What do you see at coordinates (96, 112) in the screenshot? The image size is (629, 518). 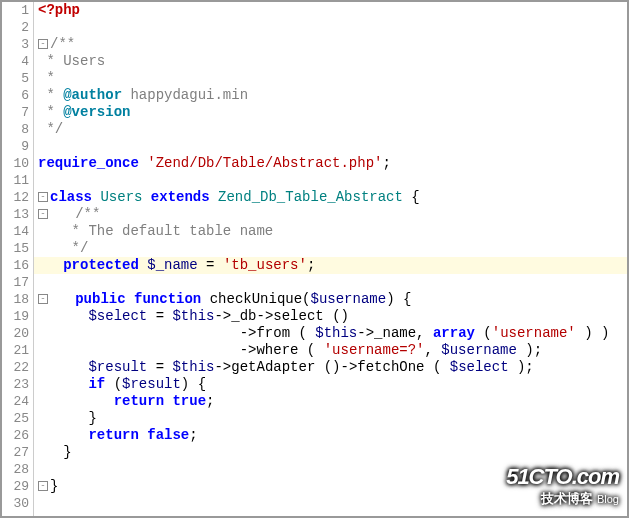 I see `token-tag: @version` at bounding box center [96, 112].